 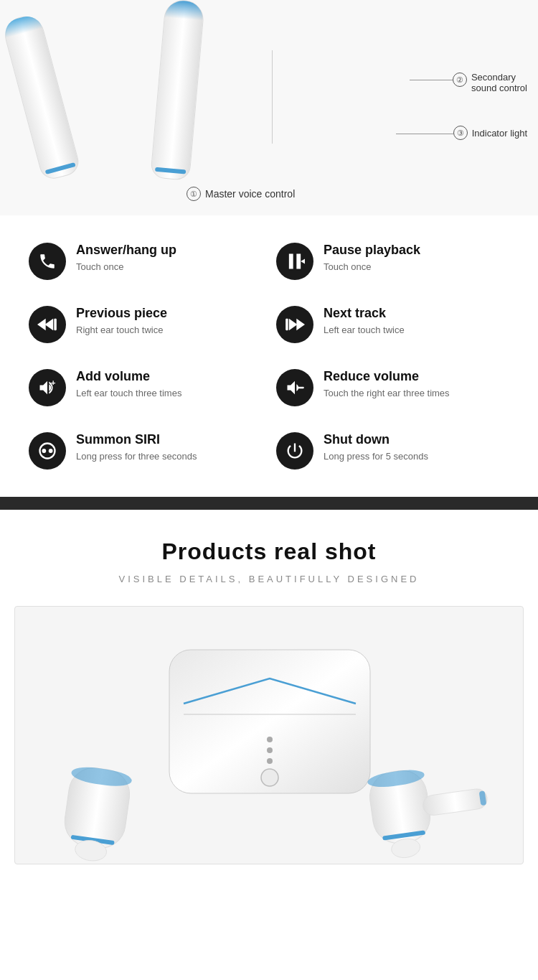 What do you see at coordinates (273, 97) in the screenshot?
I see `divider` at bounding box center [273, 97].